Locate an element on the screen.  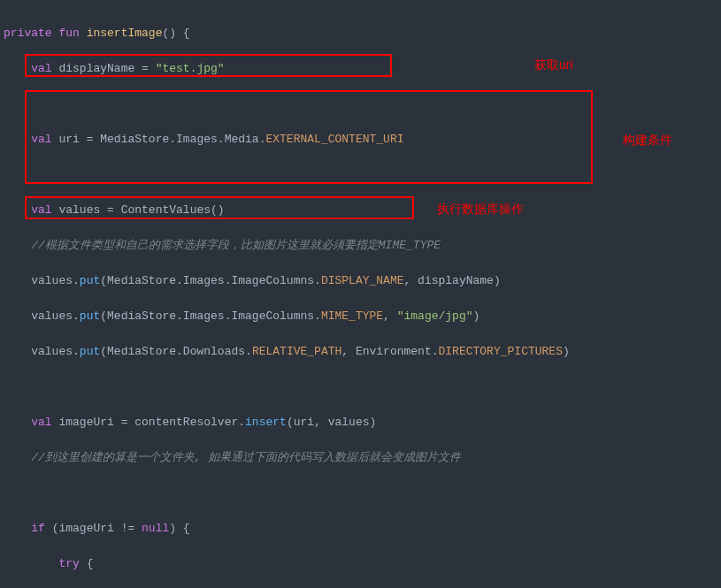
kw-fun: fun is located at coordinates (69, 34).